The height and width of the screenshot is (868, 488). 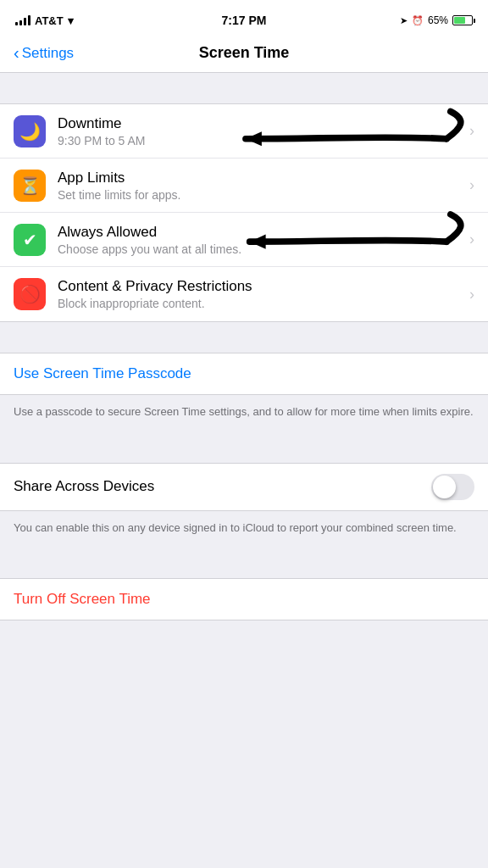 What do you see at coordinates (47, 53) in the screenshot?
I see `back-label: Settings` at bounding box center [47, 53].